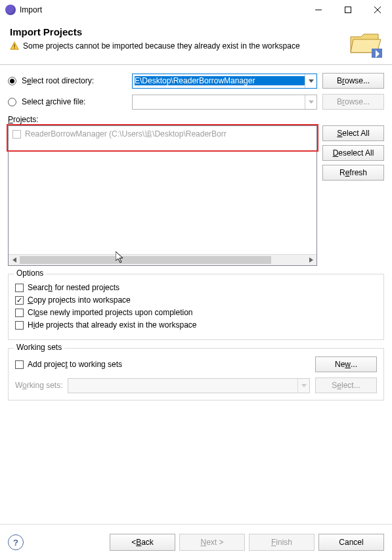 The width and height of the screenshot is (392, 560). Describe the element at coordinates (196, 374) in the screenshot. I see `working-sets-group: Working sets Add project to working sets…` at that location.